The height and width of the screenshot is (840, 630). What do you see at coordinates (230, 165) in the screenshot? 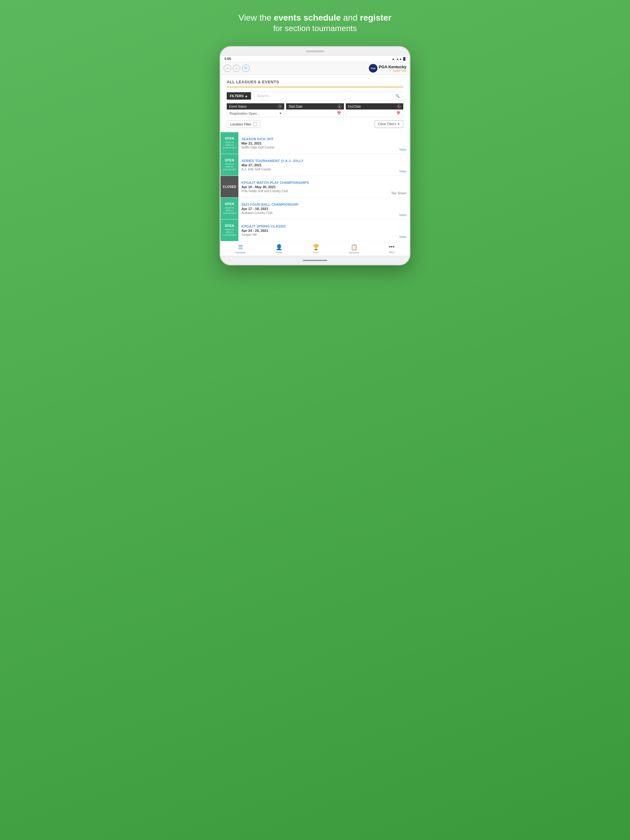
I see `event-badge: OPEN closes onMAR 243:22 PM EDT` at bounding box center [230, 165].